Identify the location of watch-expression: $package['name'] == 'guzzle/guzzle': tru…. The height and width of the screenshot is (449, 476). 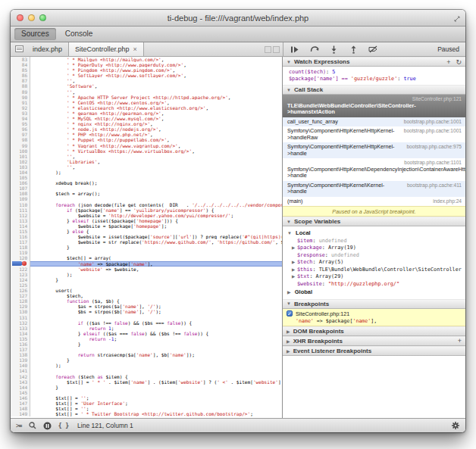
(376, 79).